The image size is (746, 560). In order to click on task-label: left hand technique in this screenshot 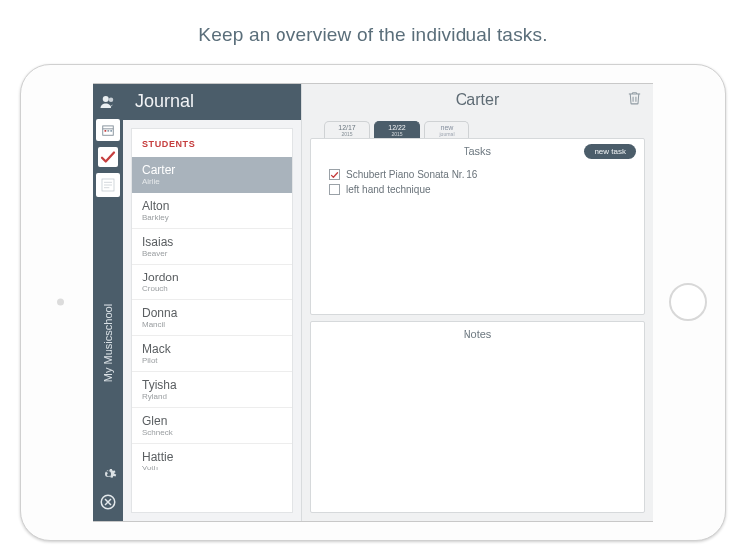, I will do `click(388, 189)`.